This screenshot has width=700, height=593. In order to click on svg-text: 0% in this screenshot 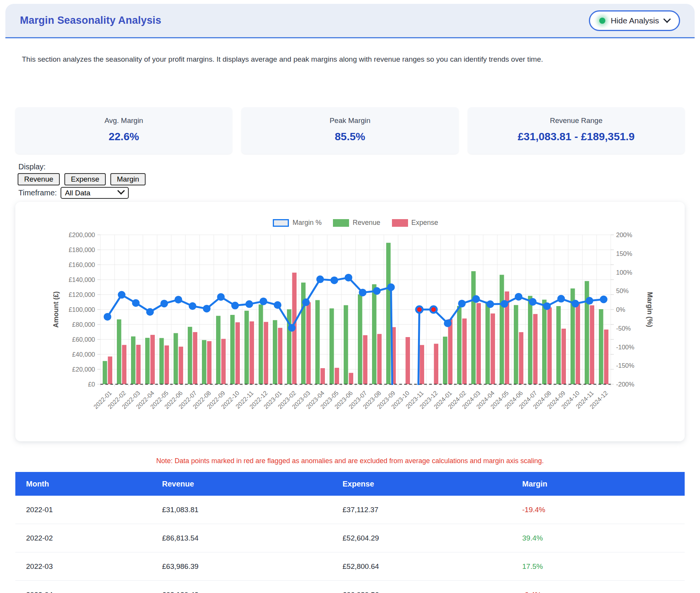, I will do `click(621, 310)`.